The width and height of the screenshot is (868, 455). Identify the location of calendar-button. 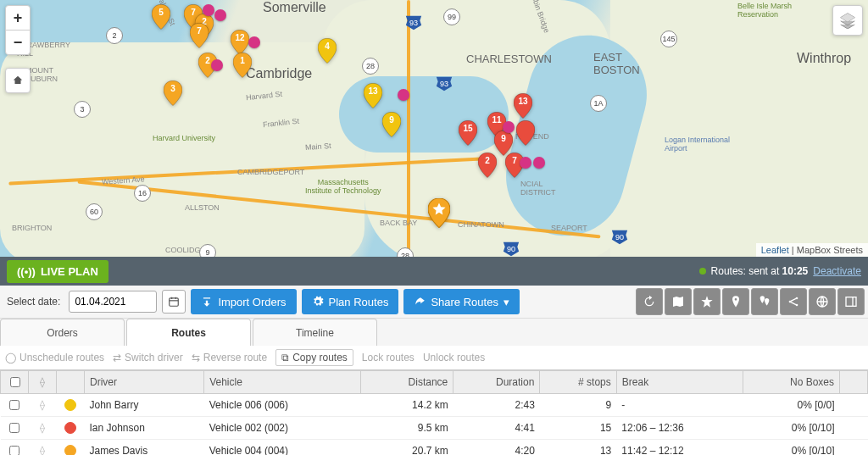
(174, 302).